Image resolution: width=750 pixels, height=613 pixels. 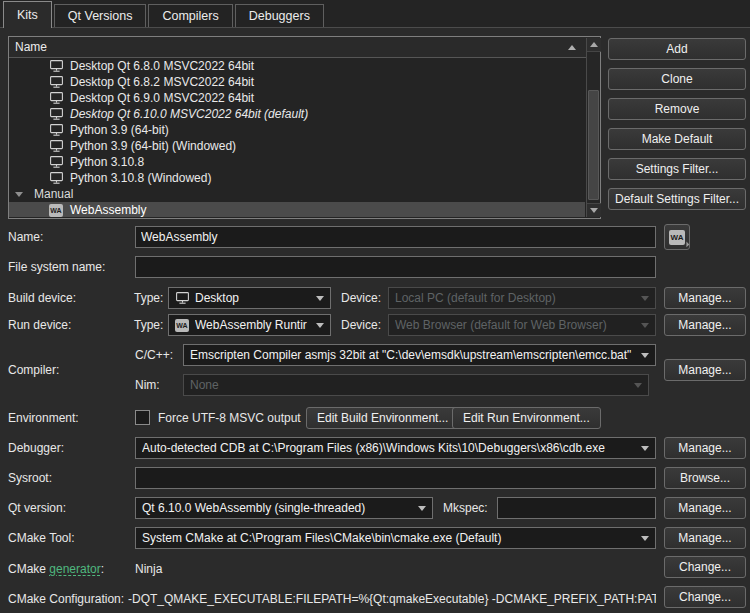 I want to click on run-device-type-combo: WA WebAssembly Runtir, so click(x=250, y=325).